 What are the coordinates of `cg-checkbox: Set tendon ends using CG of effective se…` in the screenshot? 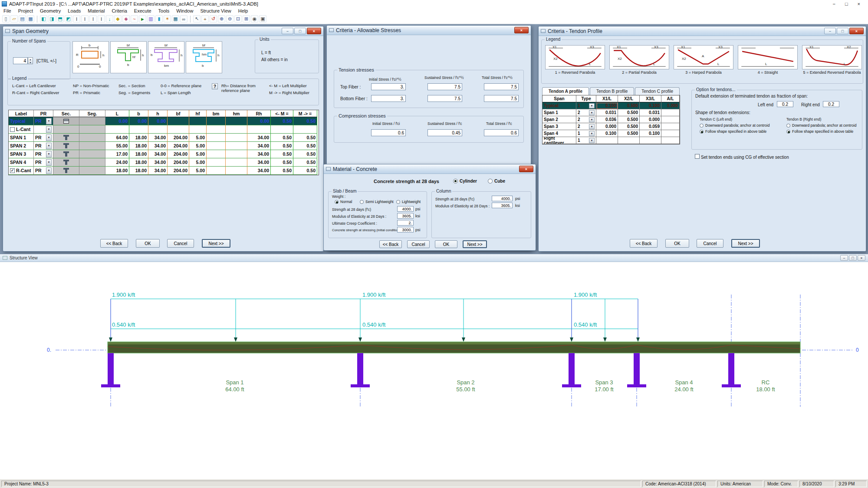 It's located at (742, 157).